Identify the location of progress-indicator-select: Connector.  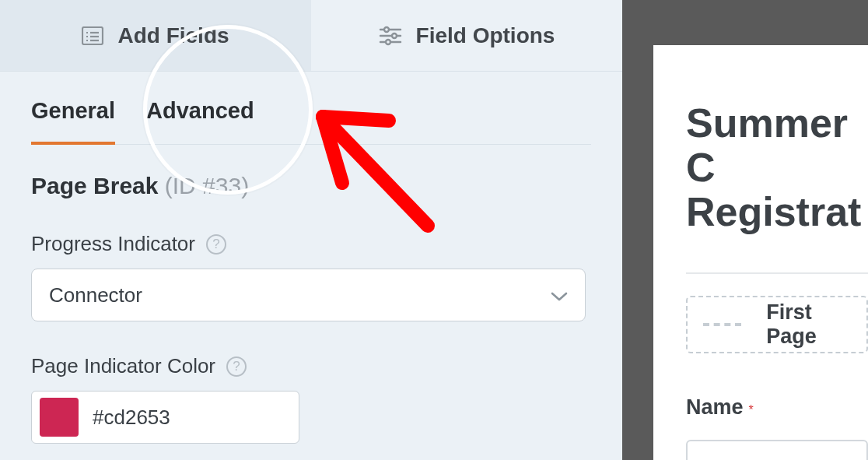
(308, 295).